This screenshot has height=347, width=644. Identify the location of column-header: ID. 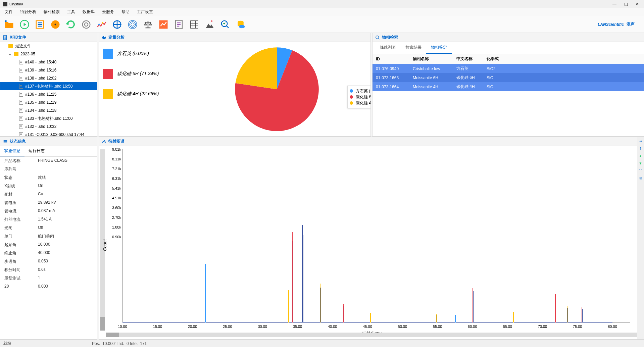
(391, 59).